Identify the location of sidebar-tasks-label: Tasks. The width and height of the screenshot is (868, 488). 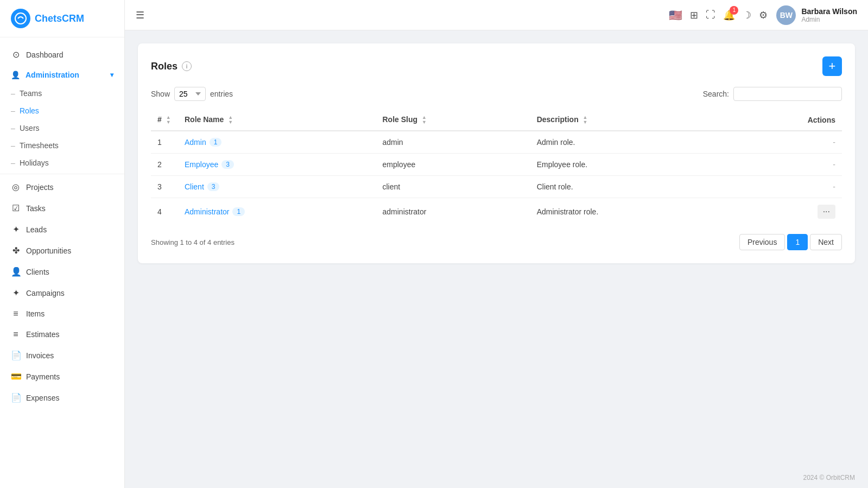
(36, 208).